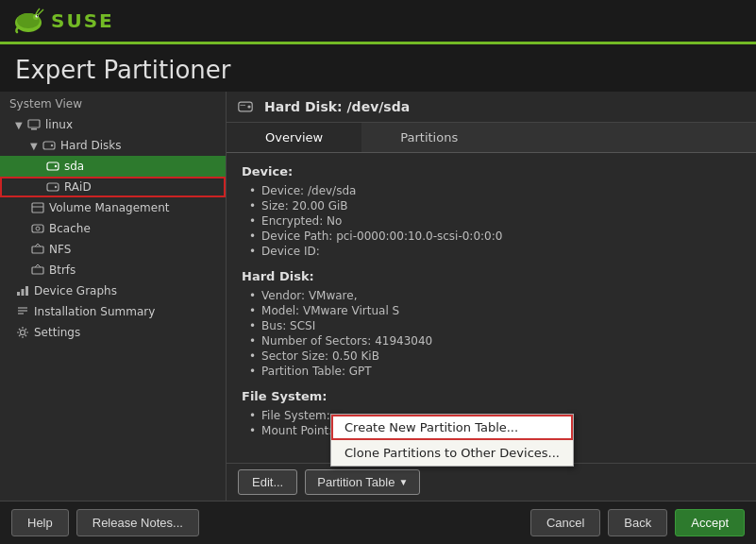 This screenshot has height=544, width=756. I want to click on cancel-button: Cancel, so click(565, 523).